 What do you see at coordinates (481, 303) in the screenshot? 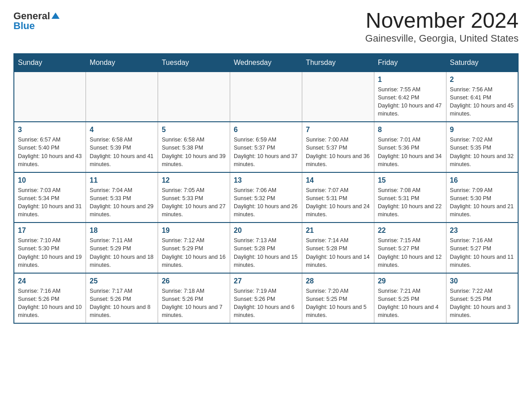
I see `day-info: Sunrise: 7:22 AM Sunset: 5:25 PM Dayligh…` at bounding box center [481, 303].